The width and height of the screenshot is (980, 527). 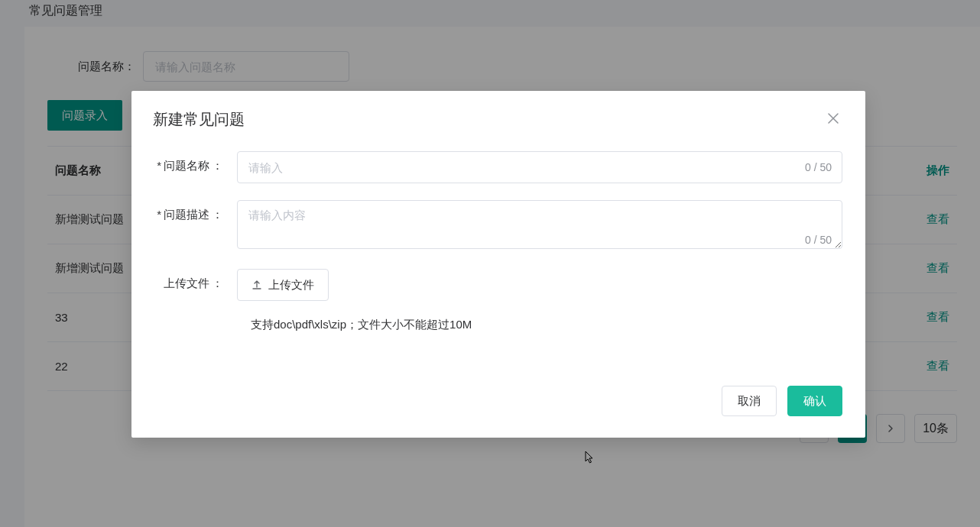 I want to click on form-item-name: * 问题名称： 0 / 50, so click(x=498, y=167).